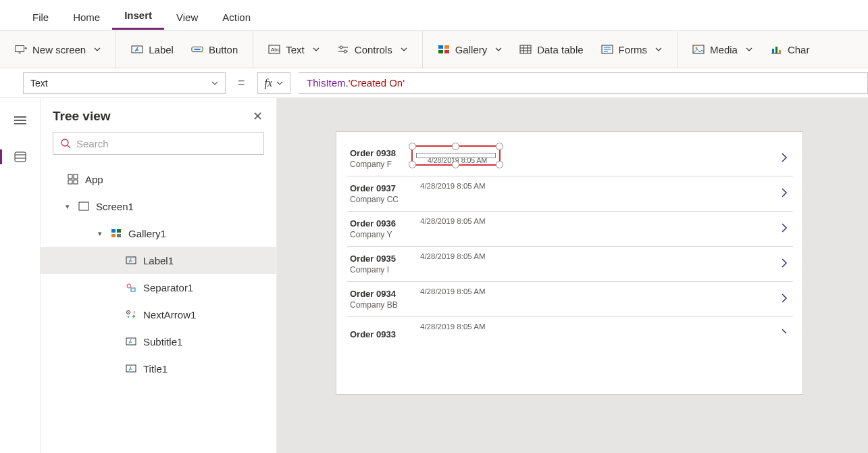  Describe the element at coordinates (377, 82) in the screenshot. I see `formula-token-string: 'Created On'` at that location.